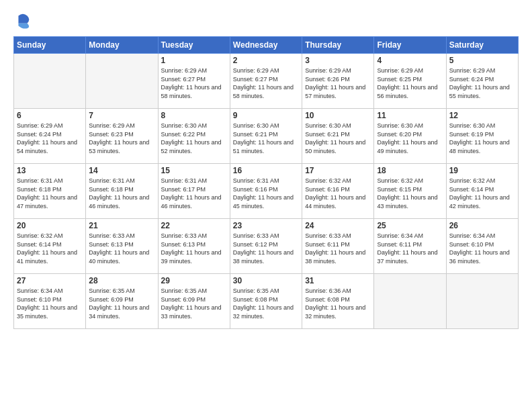 This screenshot has width=532, height=411. Describe the element at coordinates (266, 246) in the screenshot. I see `calendar-week-row: 20Sunrise: 6:32 AMSunset: 6:14 PMDayligh…` at that location.